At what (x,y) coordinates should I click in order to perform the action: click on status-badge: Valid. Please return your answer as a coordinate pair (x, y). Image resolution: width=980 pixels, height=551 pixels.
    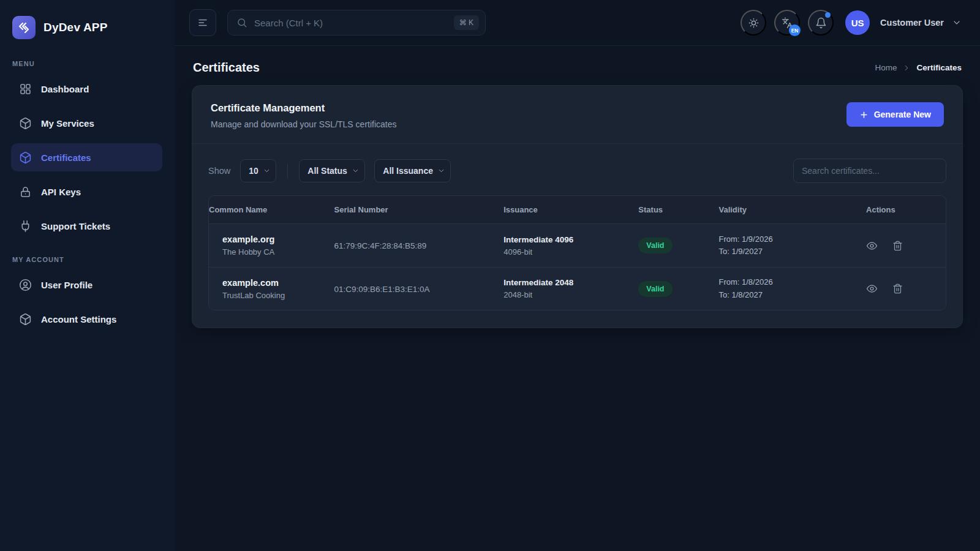
    Looking at the image, I should click on (655, 246).